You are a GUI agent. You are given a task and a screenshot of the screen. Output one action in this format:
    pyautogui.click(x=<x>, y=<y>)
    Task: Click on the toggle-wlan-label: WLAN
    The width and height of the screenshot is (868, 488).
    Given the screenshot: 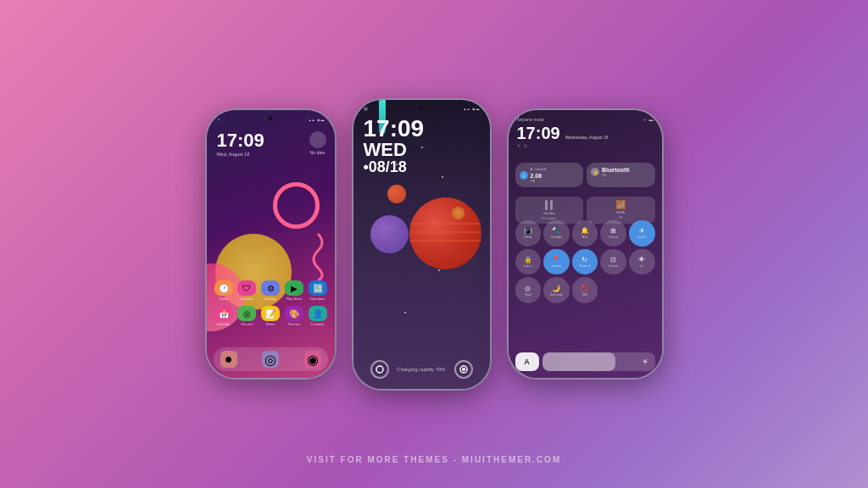 What is the action you would take?
    pyautogui.click(x=620, y=213)
    